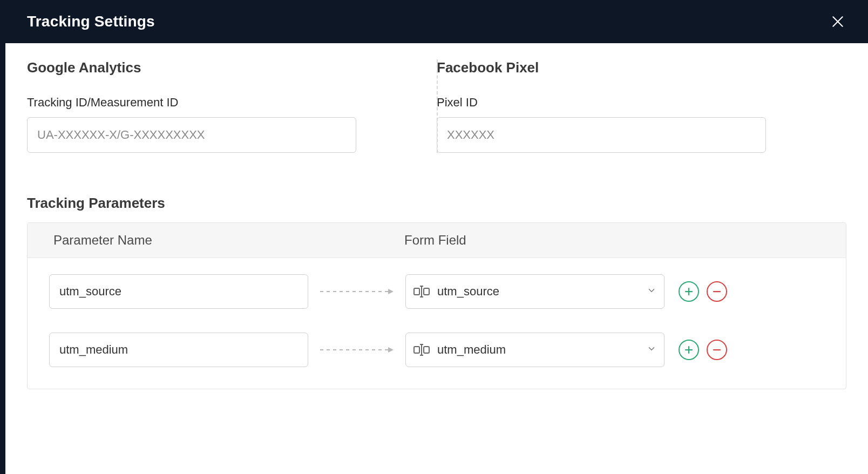  What do you see at coordinates (625, 68) in the screenshot?
I see `facebook-pixel-title: Facebook Pixel` at bounding box center [625, 68].